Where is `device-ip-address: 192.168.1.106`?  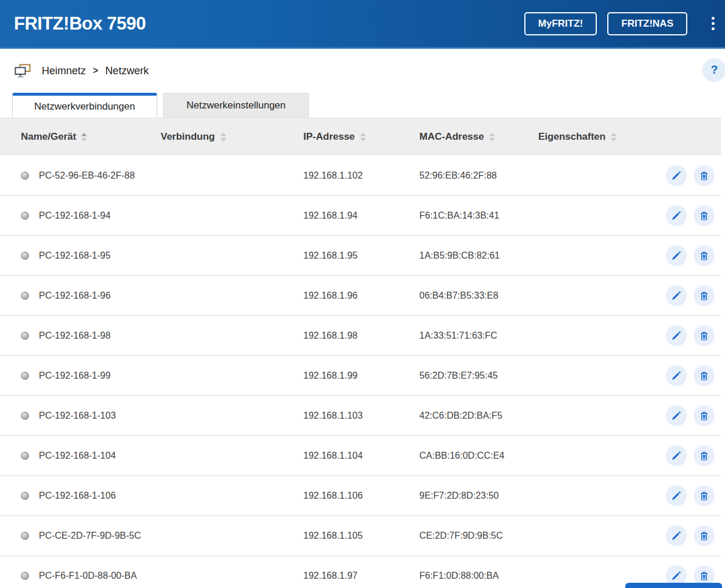
device-ip-address: 192.168.1.106 is located at coordinates (361, 496).